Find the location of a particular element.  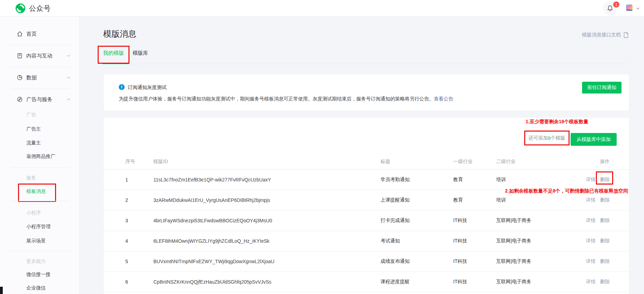

compass-icon is located at coordinates (20, 99).